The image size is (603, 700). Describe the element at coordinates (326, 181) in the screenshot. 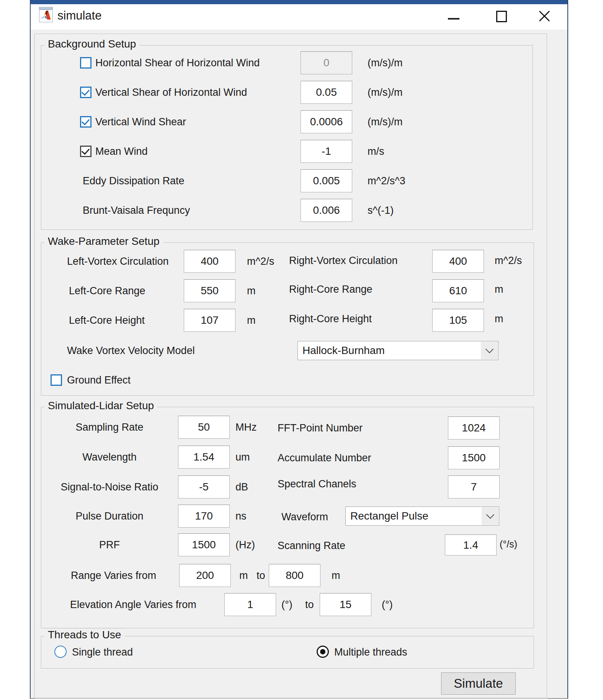

I see `input-eddy-dissipation: 0.005` at that location.